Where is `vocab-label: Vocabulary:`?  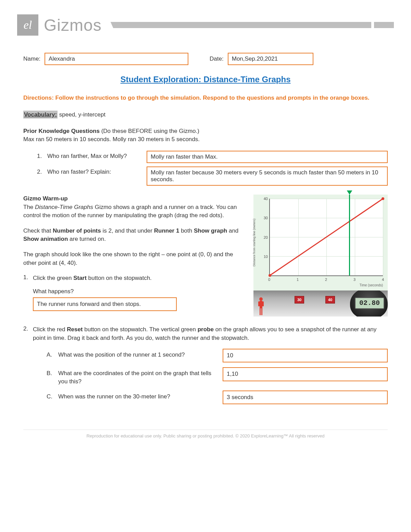
vocab-label: Vocabulary: is located at coordinates (40, 114).